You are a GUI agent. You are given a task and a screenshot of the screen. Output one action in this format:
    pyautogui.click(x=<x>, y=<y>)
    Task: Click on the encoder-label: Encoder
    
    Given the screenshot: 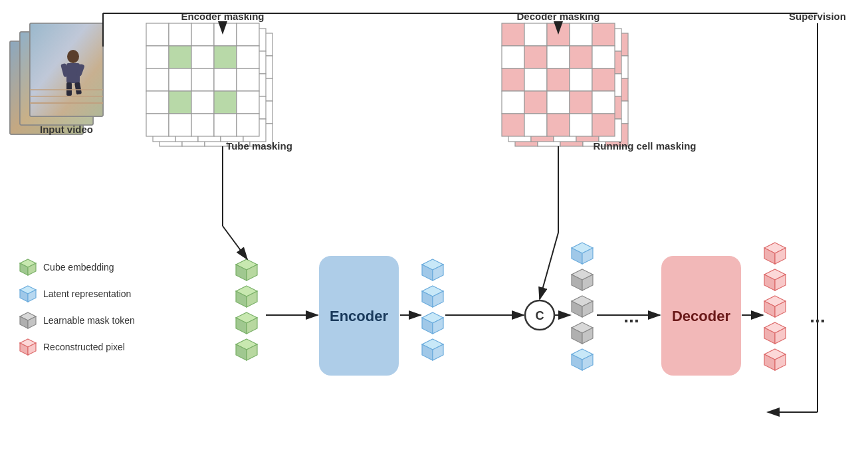 What is the action you would take?
    pyautogui.click(x=359, y=316)
    